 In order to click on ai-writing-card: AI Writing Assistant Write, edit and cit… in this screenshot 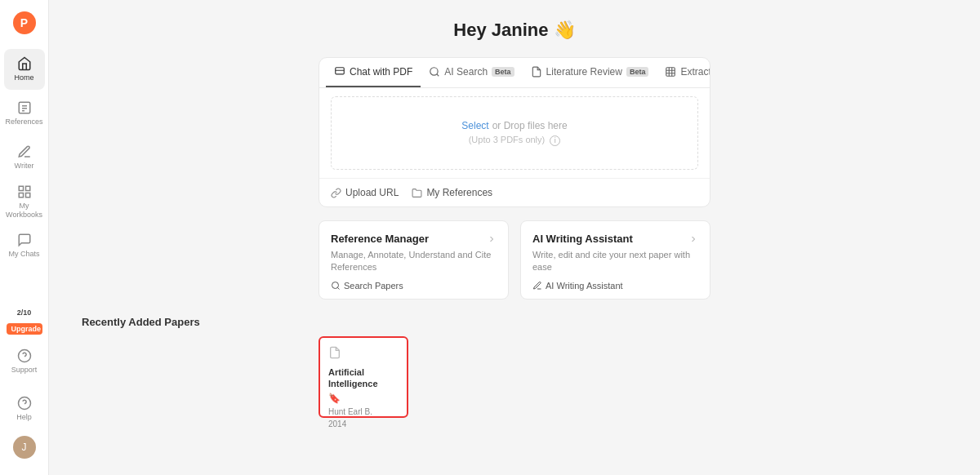, I will do `click(616, 260)`.